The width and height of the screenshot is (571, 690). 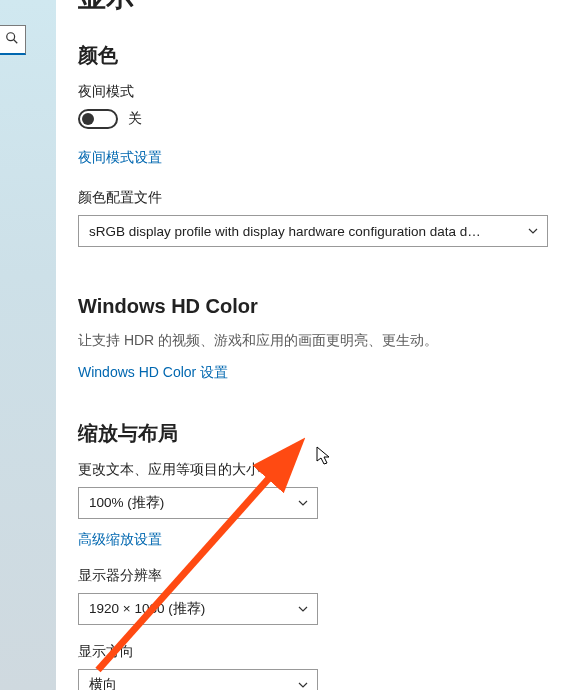 What do you see at coordinates (314, 434) in the screenshot?
I see `section-scale-heading: 缩放与布局` at bounding box center [314, 434].